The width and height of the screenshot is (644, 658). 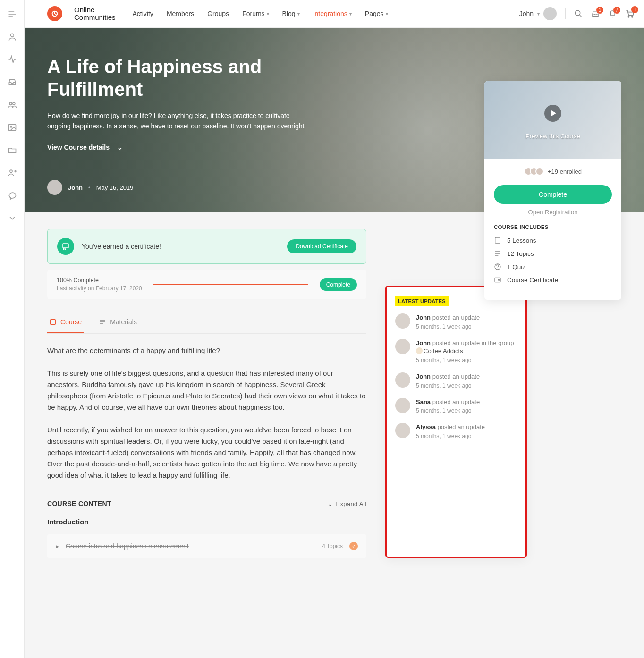 I want to click on inbox-icon, so click(x=12, y=82).